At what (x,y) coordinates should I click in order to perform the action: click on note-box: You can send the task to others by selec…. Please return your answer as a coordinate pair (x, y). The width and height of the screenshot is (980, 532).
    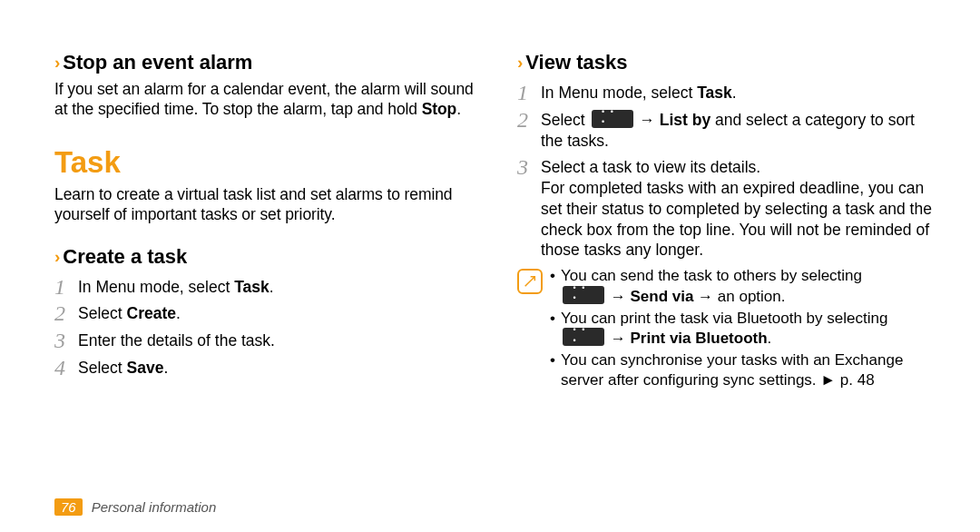
    Looking at the image, I should click on (727, 329).